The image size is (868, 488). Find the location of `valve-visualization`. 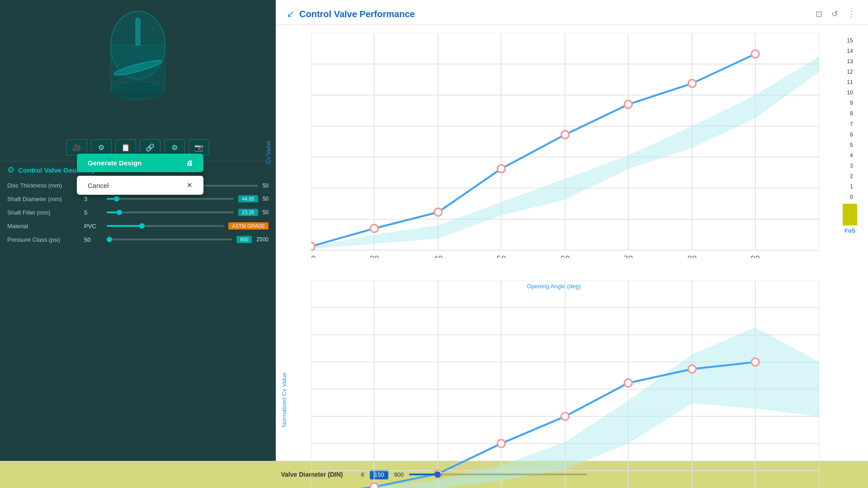

valve-visualization is located at coordinates (138, 68).